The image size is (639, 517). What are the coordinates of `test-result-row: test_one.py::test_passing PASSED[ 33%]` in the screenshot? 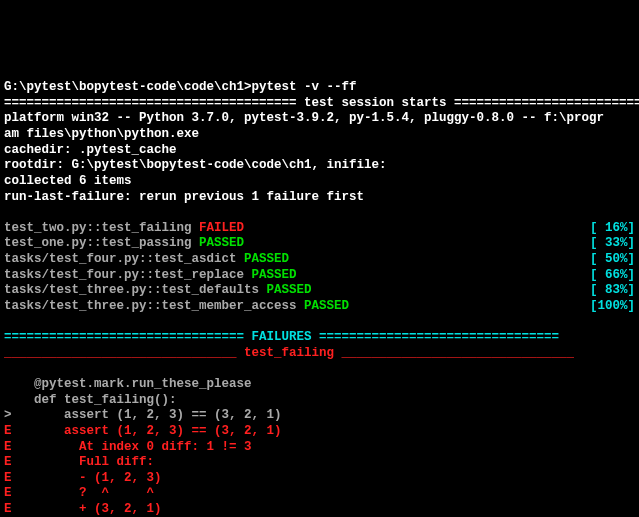 It's located at (320, 244).